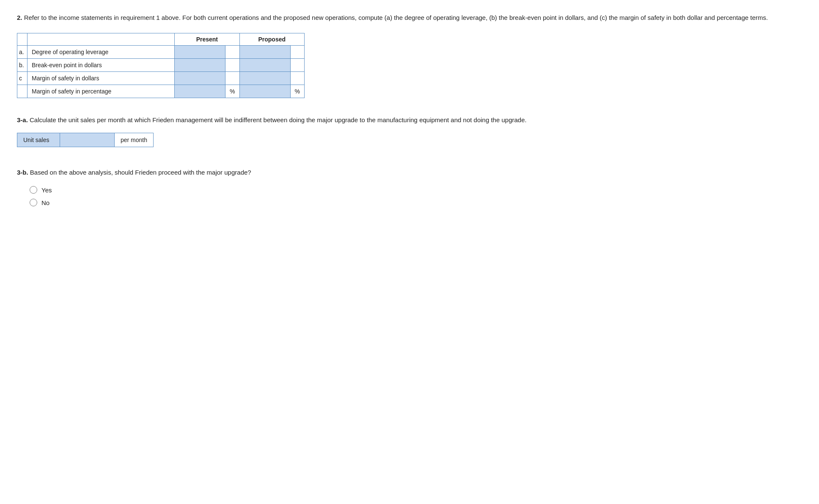 The image size is (819, 504). I want to click on row-index-2: c, so click(22, 79).